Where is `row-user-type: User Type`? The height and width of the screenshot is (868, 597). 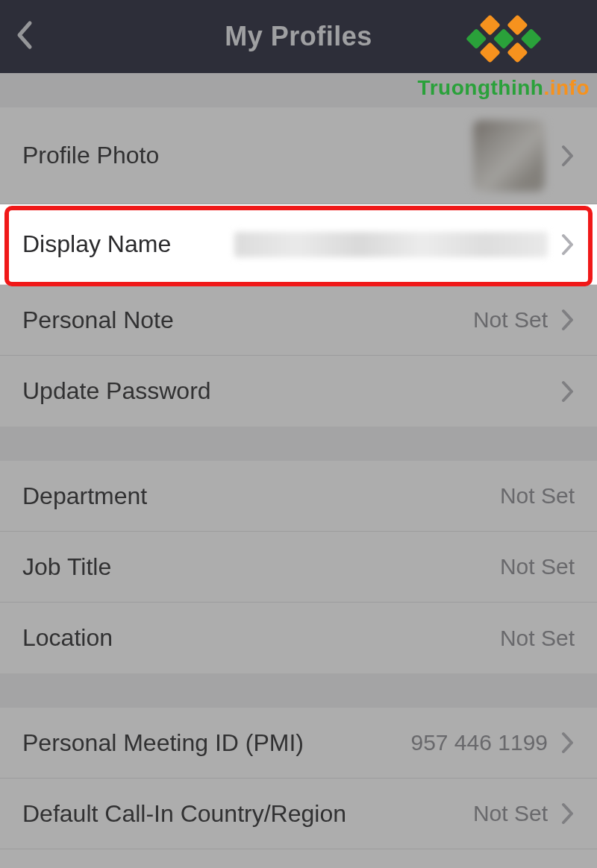 row-user-type: User Type is located at coordinates (298, 859).